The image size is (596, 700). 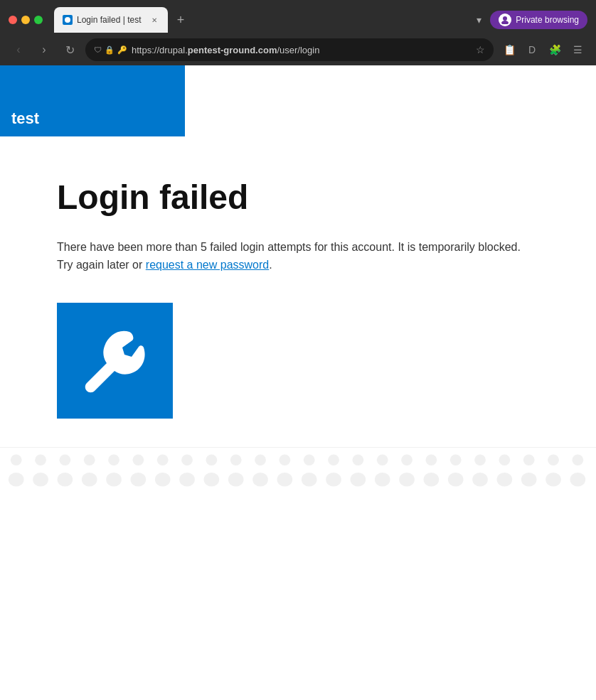 I want to click on tab-title: Login failed | test, so click(x=111, y=20).